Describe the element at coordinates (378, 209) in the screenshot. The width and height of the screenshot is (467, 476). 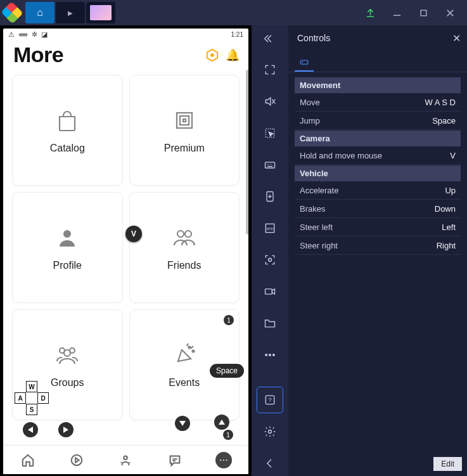
I see `control-row: BrakesDown` at that location.